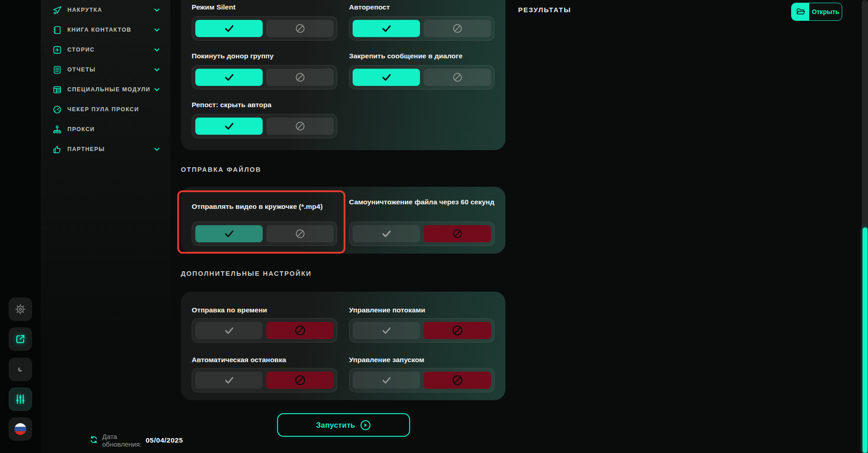 Image resolution: width=868 pixels, height=453 pixels. What do you see at coordinates (20, 399) in the screenshot?
I see `filters-button` at bounding box center [20, 399].